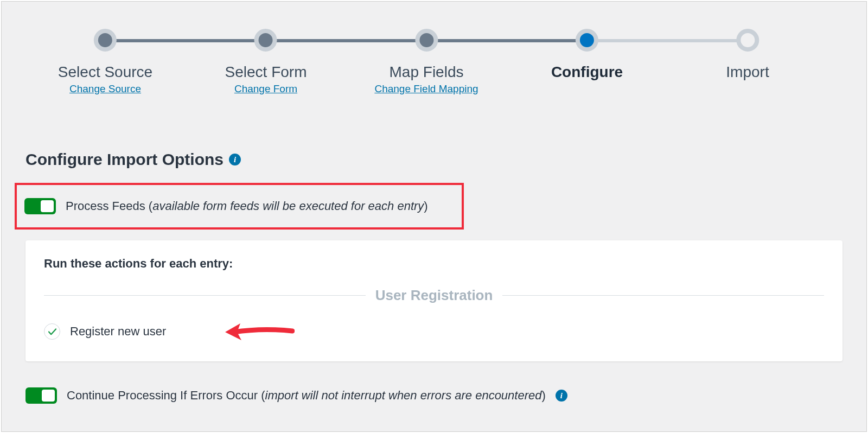  Describe the element at coordinates (434, 295) in the screenshot. I see `group-label: User Registration` at that location.